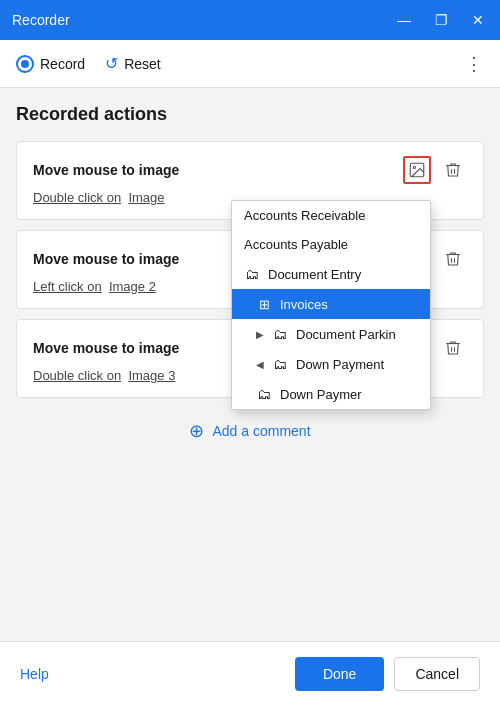 The height and width of the screenshot is (705, 500). What do you see at coordinates (321, 394) in the screenshot?
I see `down-payment2-label: Down Paymer` at bounding box center [321, 394].